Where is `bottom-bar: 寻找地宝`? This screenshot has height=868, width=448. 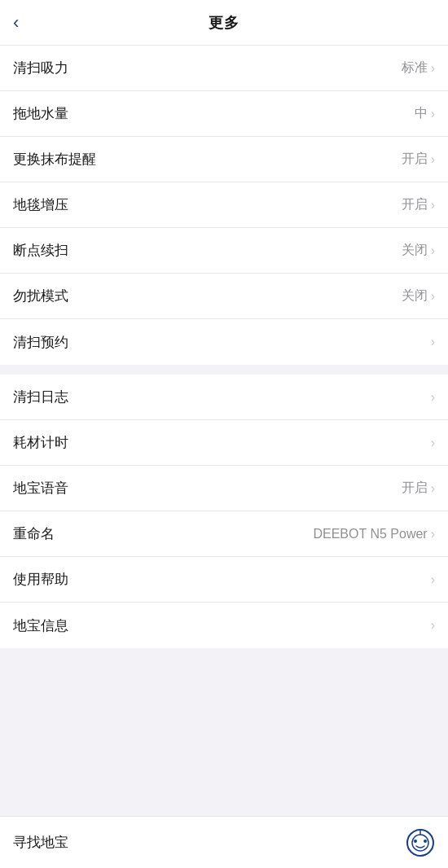
bottom-bar: 寻找地宝 is located at coordinates (224, 842).